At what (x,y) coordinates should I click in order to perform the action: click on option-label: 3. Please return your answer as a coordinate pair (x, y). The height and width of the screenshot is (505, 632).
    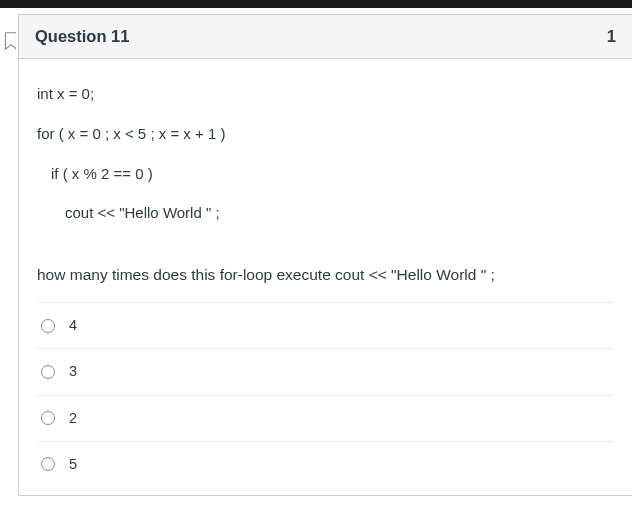
    Looking at the image, I should click on (73, 372).